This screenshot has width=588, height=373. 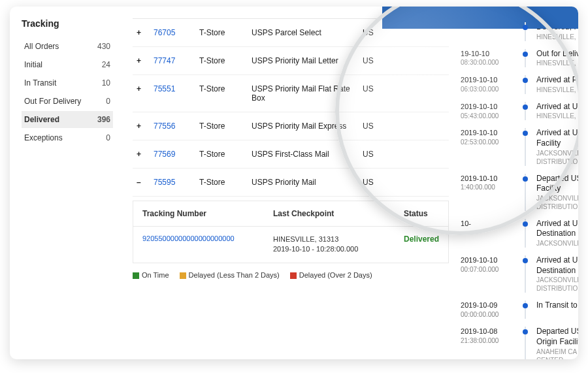 What do you see at coordinates (557, 184) in the screenshot?
I see `timeline-event-title: Departed USPS Regional Facility` at bounding box center [557, 184].